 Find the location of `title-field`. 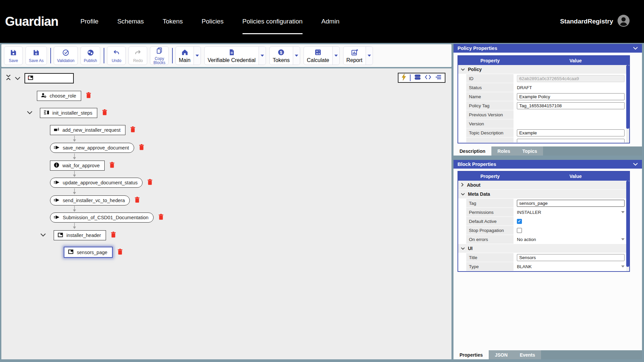

title-field is located at coordinates (571, 257).